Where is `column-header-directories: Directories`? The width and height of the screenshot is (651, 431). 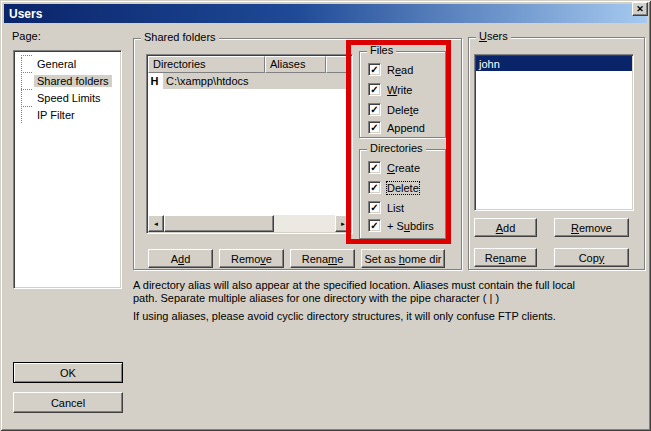 column-header-directories: Directories is located at coordinates (206, 64).